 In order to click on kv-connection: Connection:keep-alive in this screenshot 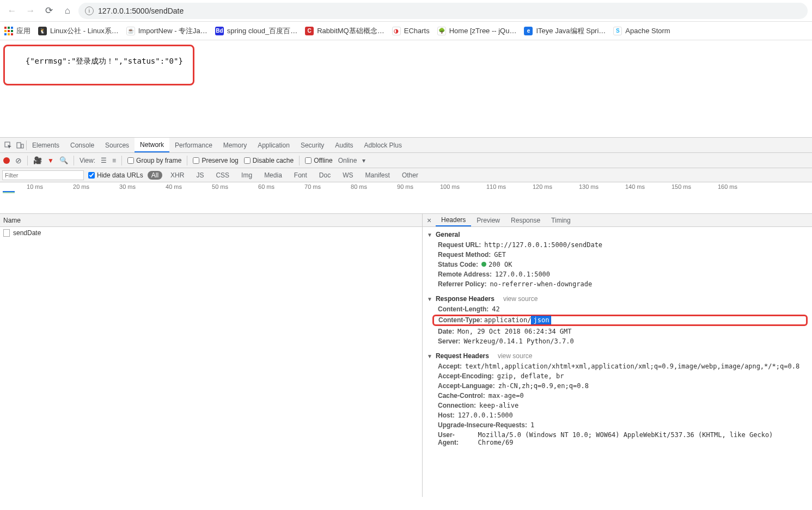, I will do `click(618, 405)`.